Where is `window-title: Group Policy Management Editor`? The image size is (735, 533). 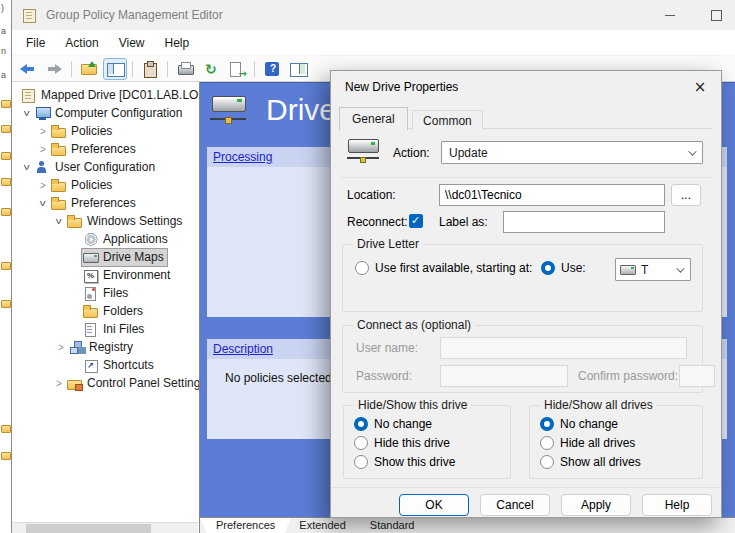
window-title: Group Policy Management Editor is located at coordinates (134, 15).